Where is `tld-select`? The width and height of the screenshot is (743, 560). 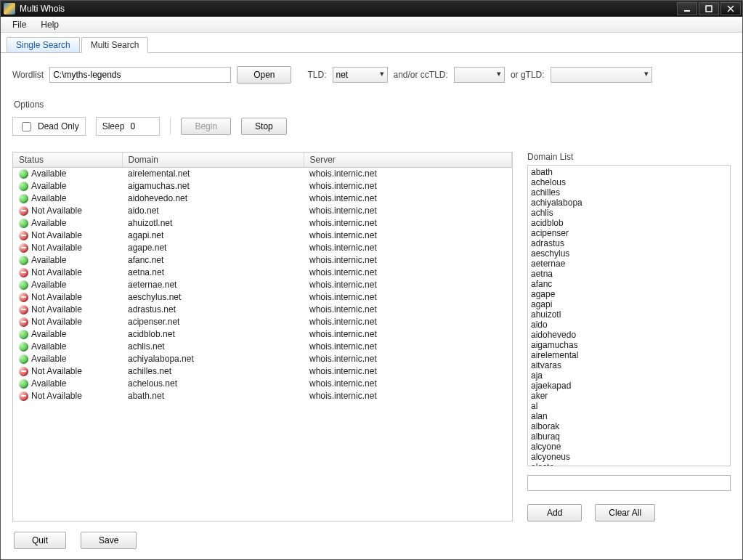
tld-select is located at coordinates (360, 75).